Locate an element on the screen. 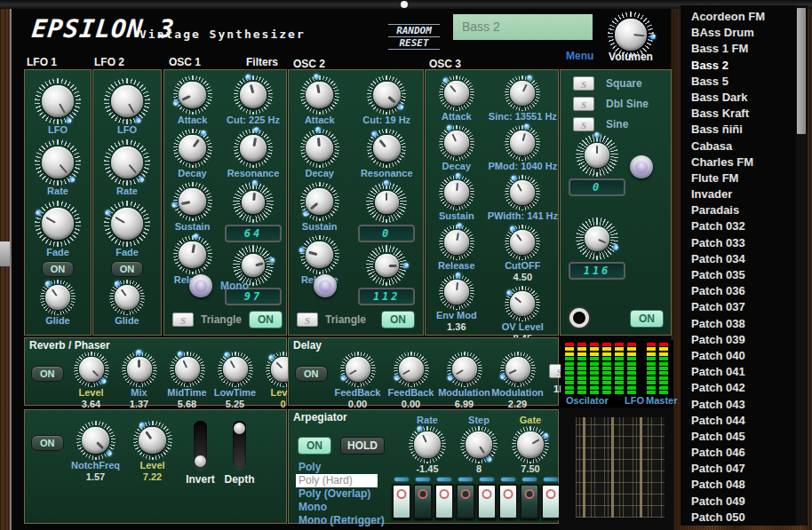 This screenshot has width=812, height=530. jack-button is located at coordinates (579, 318).